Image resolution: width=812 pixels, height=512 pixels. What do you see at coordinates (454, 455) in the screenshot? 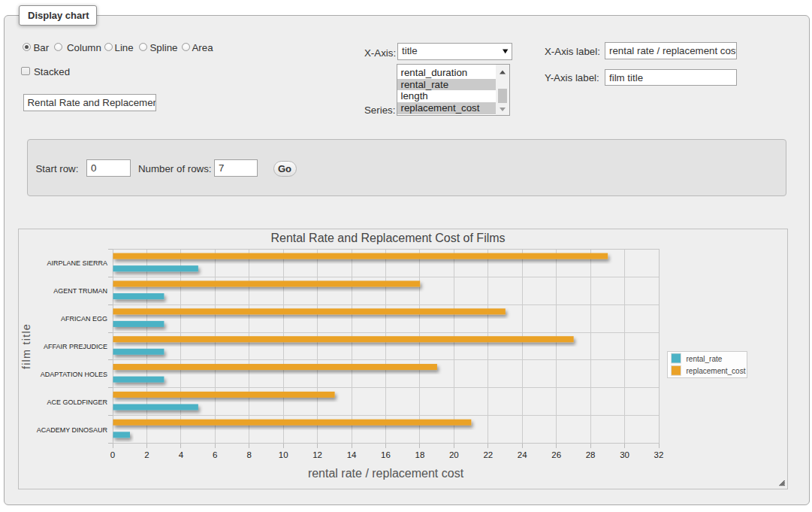
I see `svg-text: 20` at bounding box center [454, 455].